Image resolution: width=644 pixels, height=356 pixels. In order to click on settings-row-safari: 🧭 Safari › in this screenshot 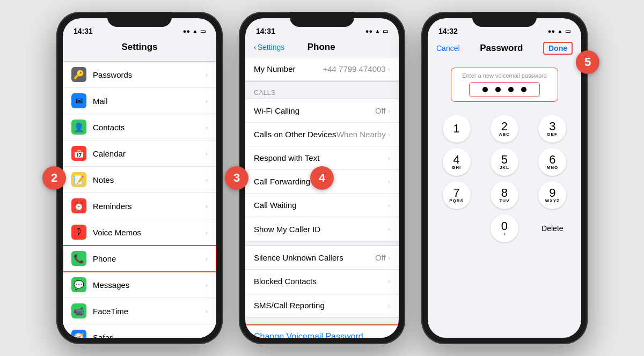, I will do `click(140, 331)`.